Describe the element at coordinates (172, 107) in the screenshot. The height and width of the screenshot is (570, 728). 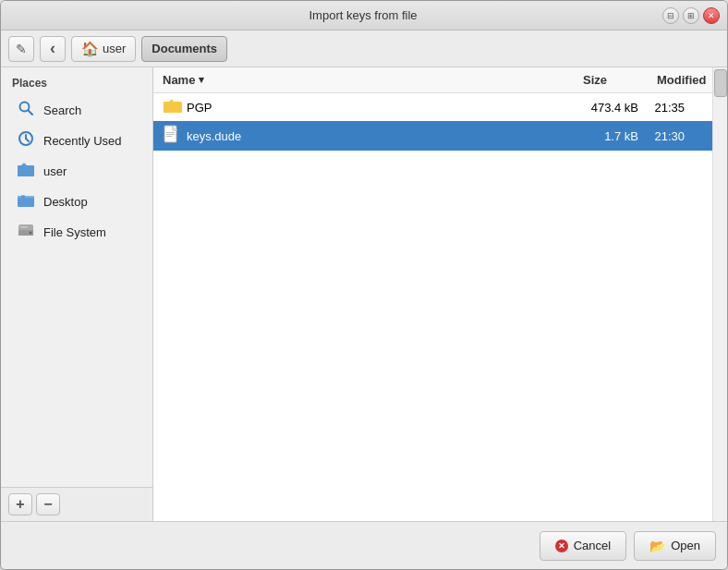
I see `pgp-folder-icon` at that location.